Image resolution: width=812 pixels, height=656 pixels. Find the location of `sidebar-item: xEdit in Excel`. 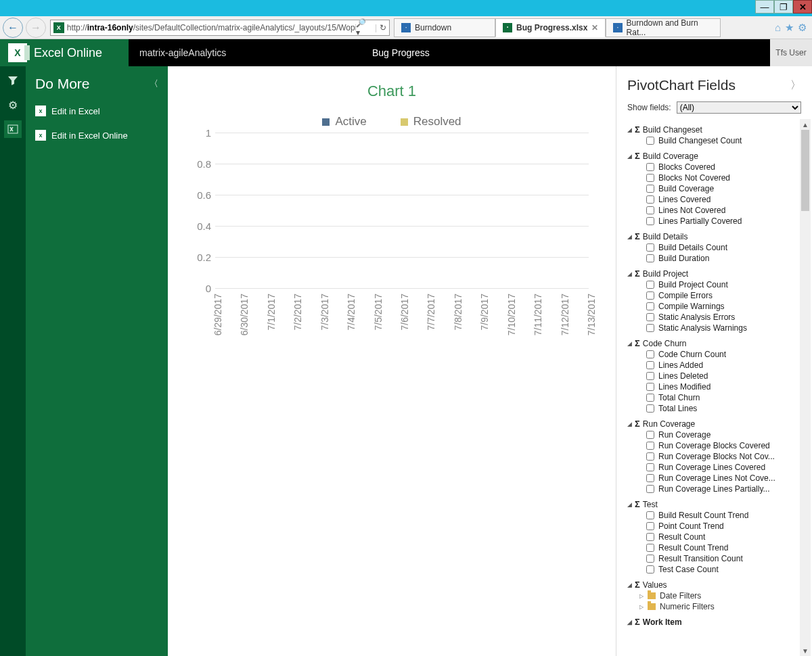

sidebar-item: xEdit in Excel is located at coordinates (97, 111).